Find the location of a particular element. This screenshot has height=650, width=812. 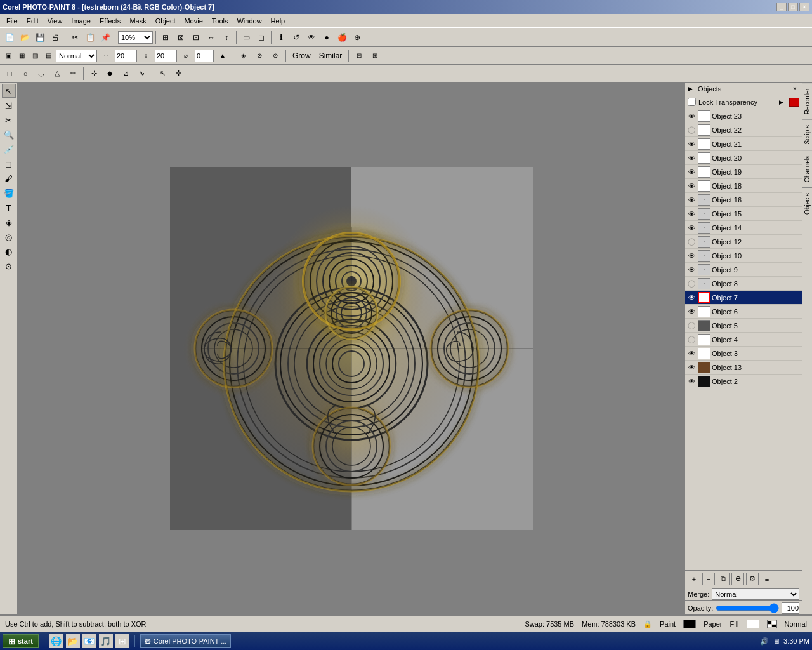

menu-window: Window is located at coordinates (249, 21).